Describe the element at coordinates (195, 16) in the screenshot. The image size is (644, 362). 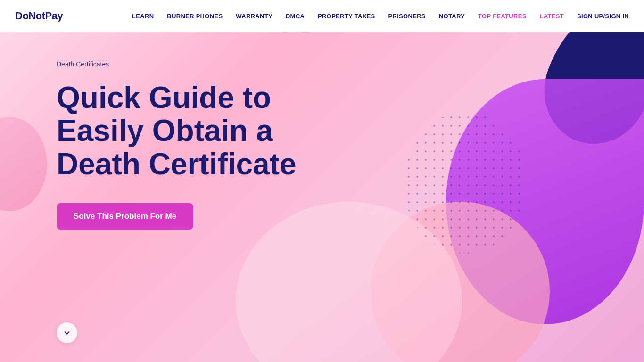
I see `nav-burner-phones: BURNER PHONES` at that location.